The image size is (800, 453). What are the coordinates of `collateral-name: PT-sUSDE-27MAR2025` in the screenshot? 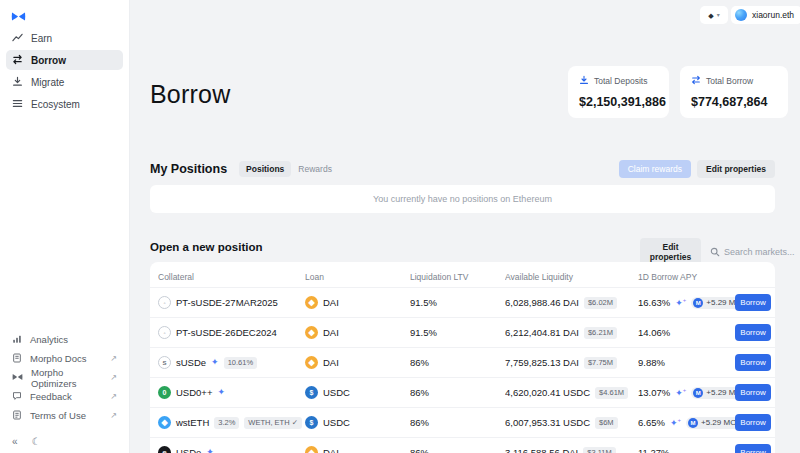 It's located at (227, 302).